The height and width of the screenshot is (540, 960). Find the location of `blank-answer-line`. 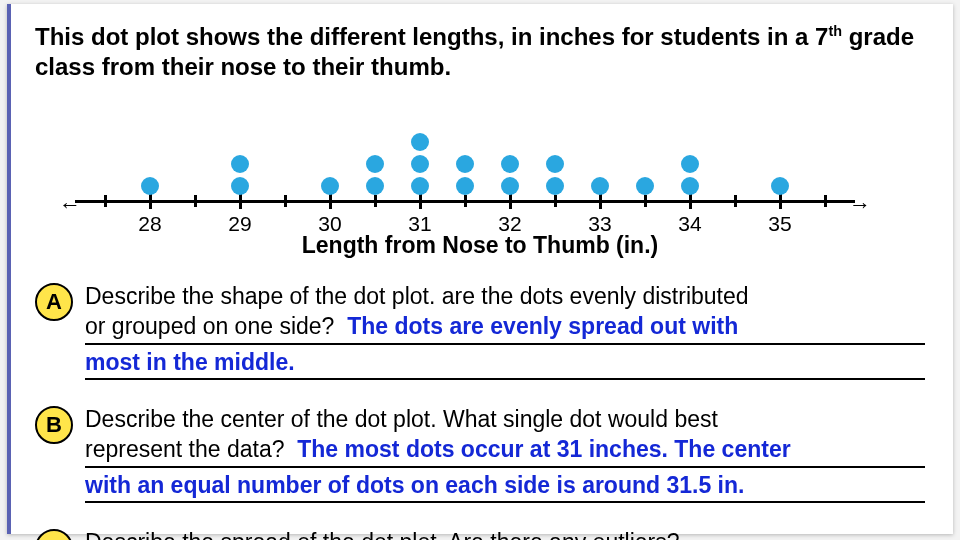

blank-answer-line is located at coordinates (766, 535).